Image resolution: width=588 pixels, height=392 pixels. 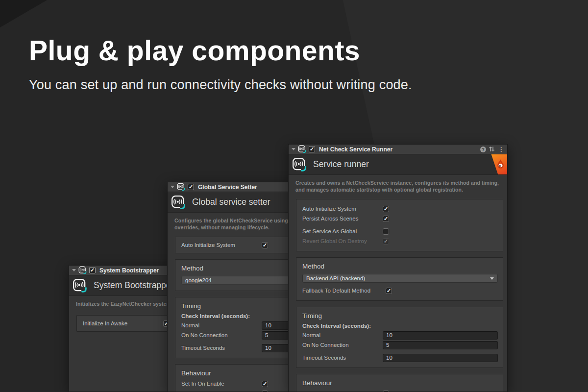 What do you see at coordinates (265, 391) in the screenshot?
I see `stop-on-success-checkbox` at bounding box center [265, 391].